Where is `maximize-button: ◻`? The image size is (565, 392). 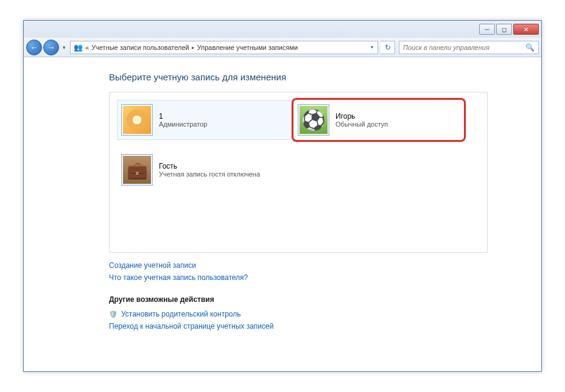
maximize-button: ◻ is located at coordinates (504, 29).